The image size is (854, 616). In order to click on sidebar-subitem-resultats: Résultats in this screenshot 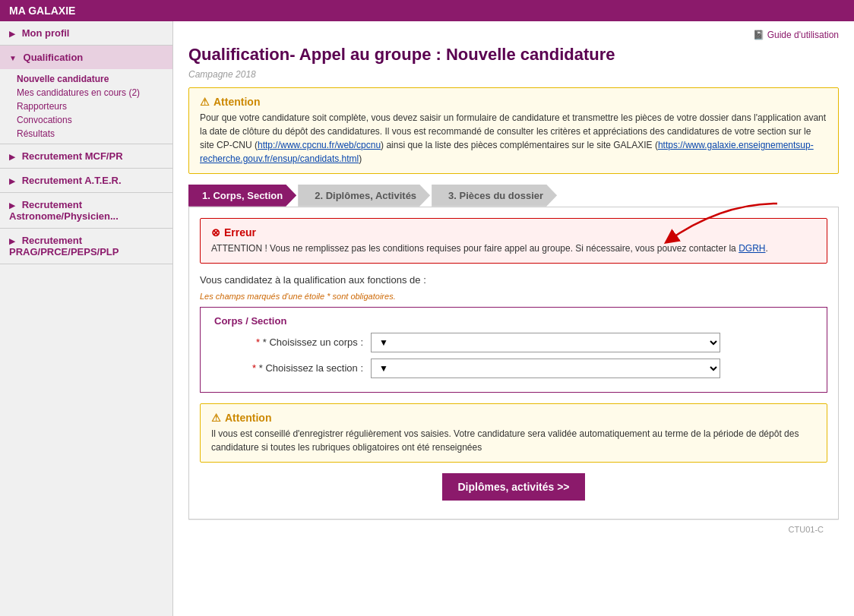, I will do `click(90, 134)`.